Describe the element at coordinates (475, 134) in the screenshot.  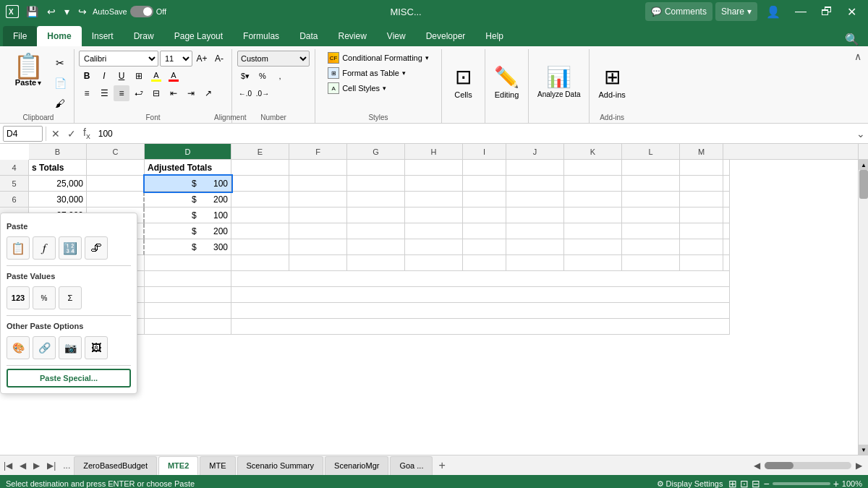
I see `formula-input` at that location.